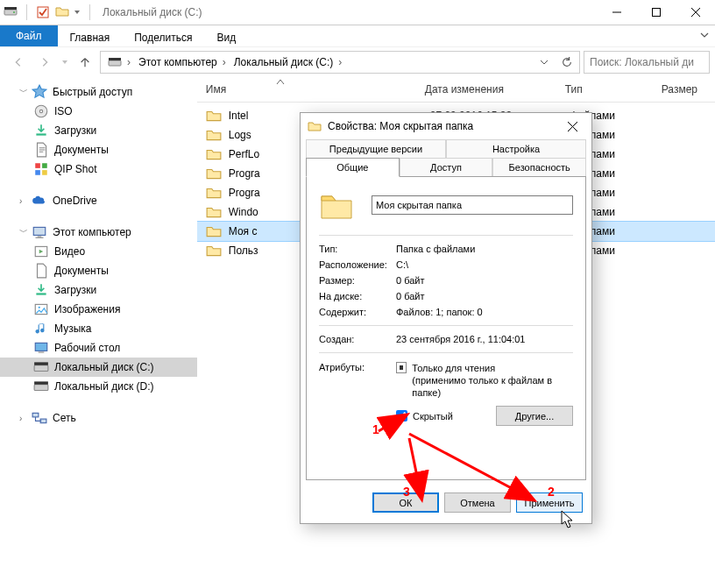 The width and height of the screenshot is (715, 588). What do you see at coordinates (424, 416) in the screenshot?
I see `hidden-checkbox: Скрытый` at bounding box center [424, 416].